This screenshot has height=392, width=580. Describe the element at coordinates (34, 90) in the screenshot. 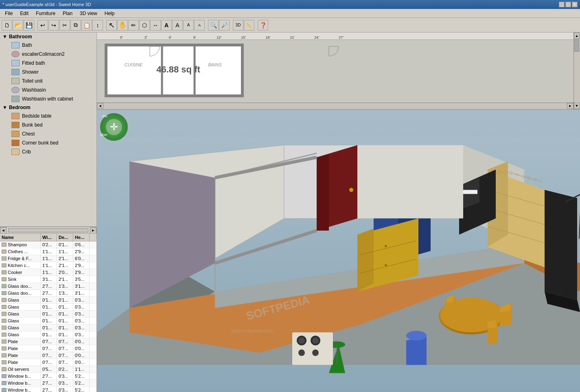

I see `item-label: Washbasin` at that location.